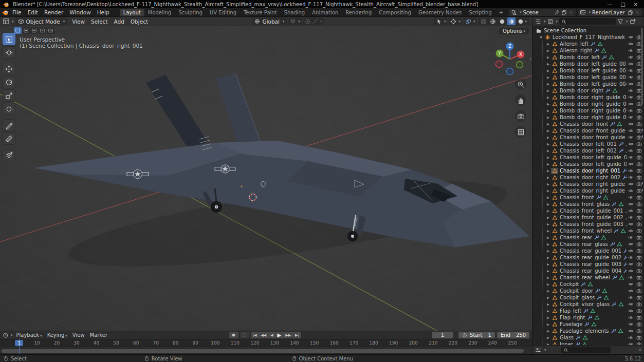 The image size is (644, 362). Describe the element at coordinates (502, 22) in the screenshot. I see `shading-solid-icon` at that location.